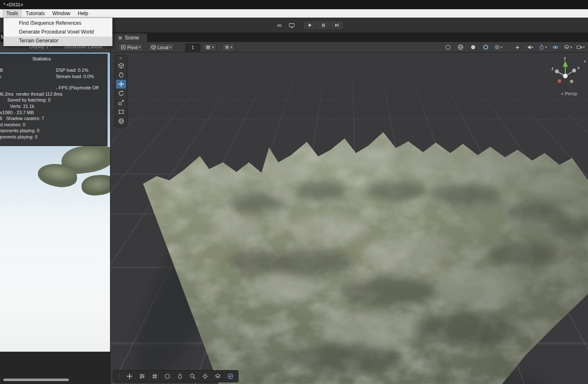  I want to click on stats-row: ss calls: 6 Shadow casters: 7, so click(54, 118).